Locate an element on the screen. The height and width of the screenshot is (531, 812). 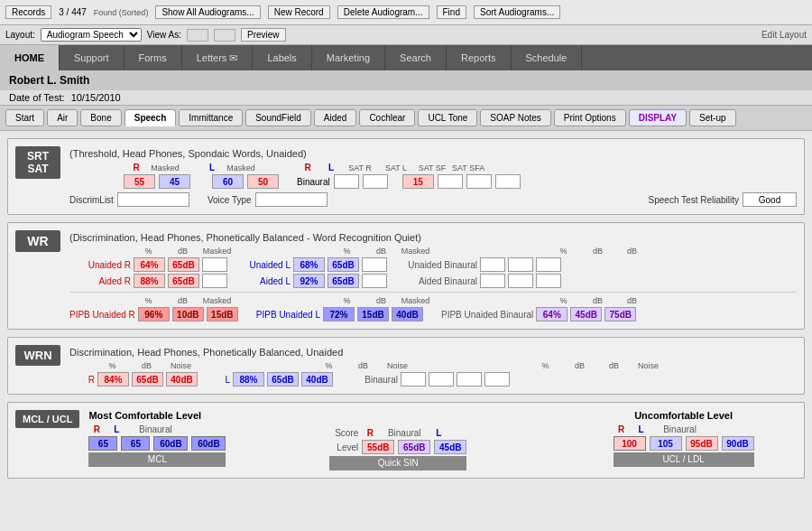
discrim-field is located at coordinates (153, 200).